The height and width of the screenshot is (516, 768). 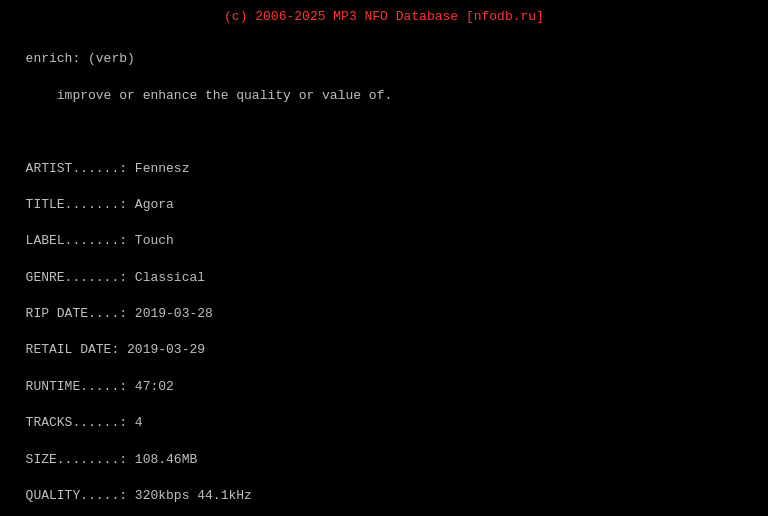 What do you see at coordinates (100, 204) in the screenshot?
I see `title-line: TITLE.......: Agora` at bounding box center [100, 204].